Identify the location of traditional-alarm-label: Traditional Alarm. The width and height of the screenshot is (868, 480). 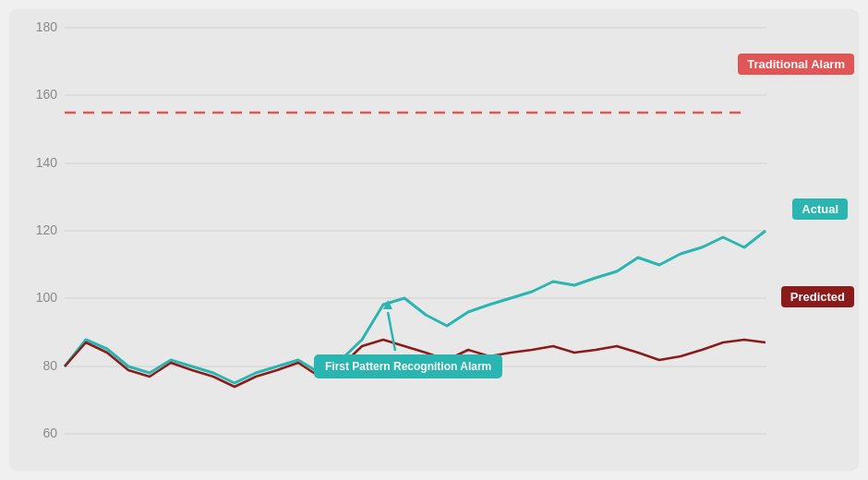
(796, 65).